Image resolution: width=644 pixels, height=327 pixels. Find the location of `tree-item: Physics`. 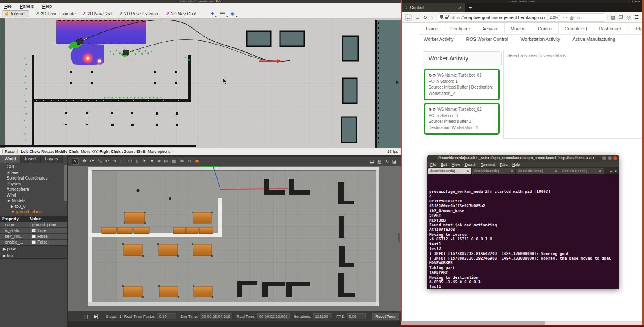

tree-item: Physics is located at coordinates (34, 184).